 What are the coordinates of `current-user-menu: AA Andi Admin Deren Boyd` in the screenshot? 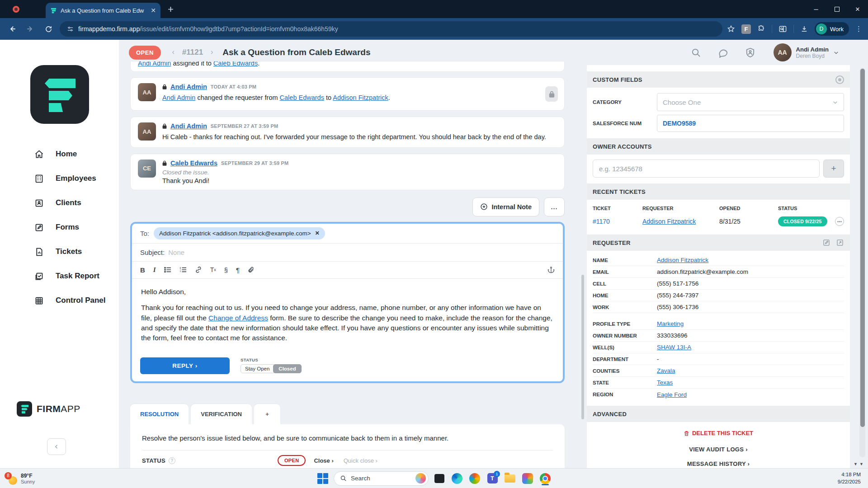 It's located at (807, 52).